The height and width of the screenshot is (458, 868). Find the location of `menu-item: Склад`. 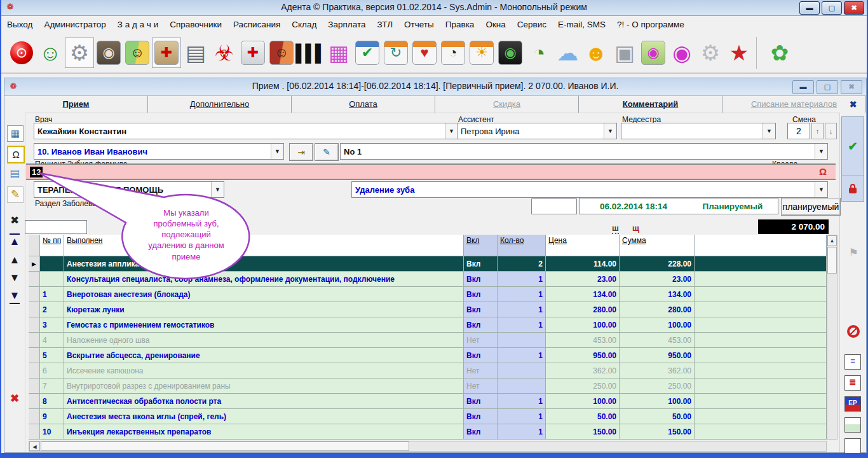

menu-item: Склад is located at coordinates (304, 24).